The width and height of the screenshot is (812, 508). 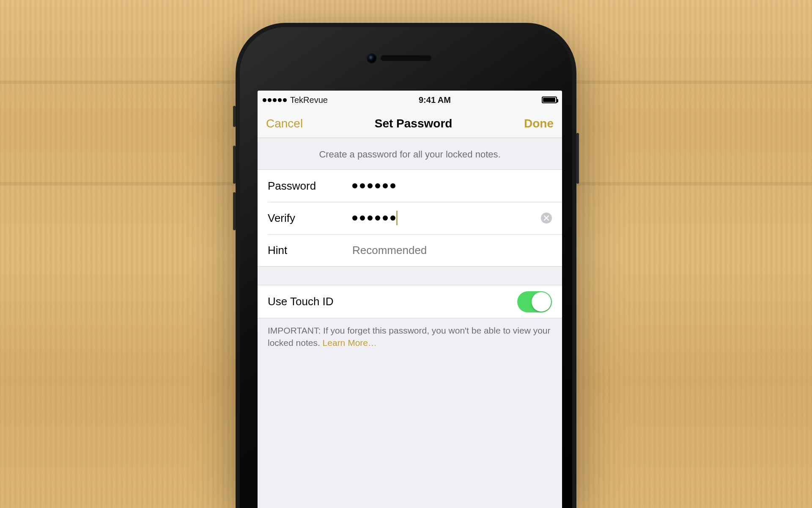 What do you see at coordinates (410, 218) in the screenshot?
I see `password-form: Password Verify` at bounding box center [410, 218].